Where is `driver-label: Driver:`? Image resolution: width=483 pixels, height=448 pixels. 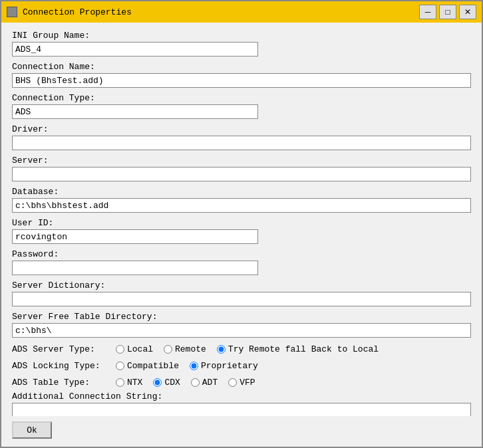 driver-label: Driver: is located at coordinates (242, 129).